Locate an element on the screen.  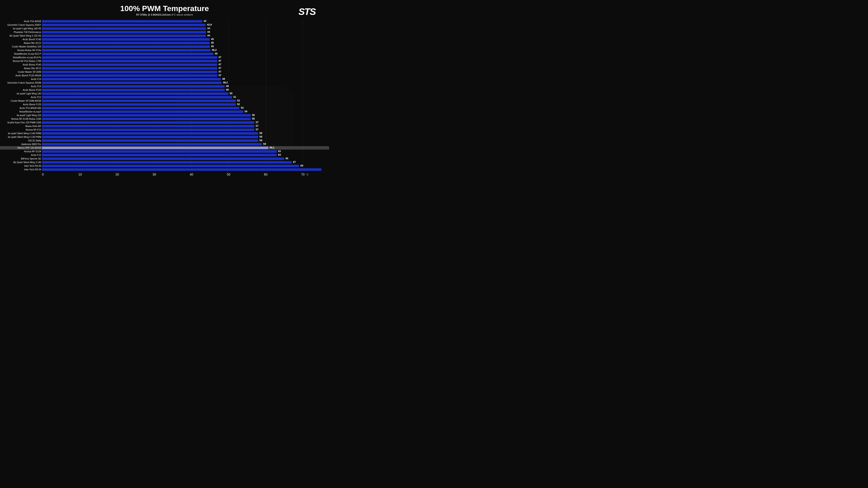
bar-track: 44 is located at coordinates (182, 32).